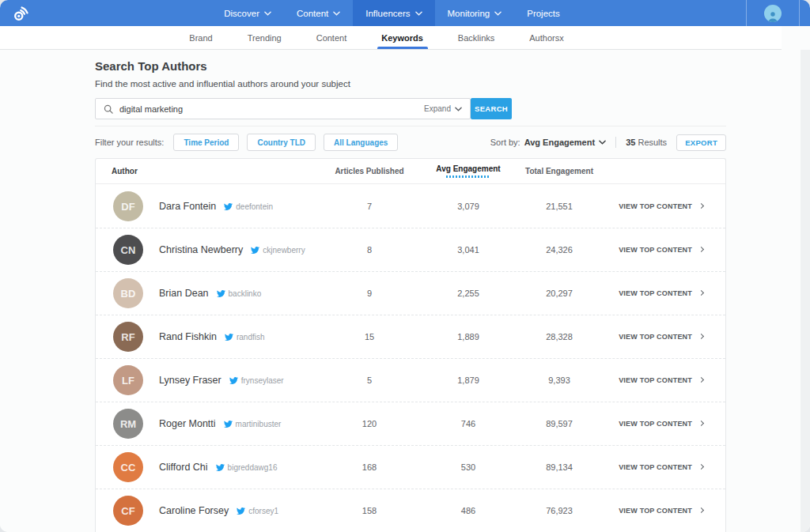 The width and height of the screenshot is (810, 532). Describe the element at coordinates (205, 467) in the screenshot. I see `author-cell: CC Clifford Chi bigreddawg16` at that location.